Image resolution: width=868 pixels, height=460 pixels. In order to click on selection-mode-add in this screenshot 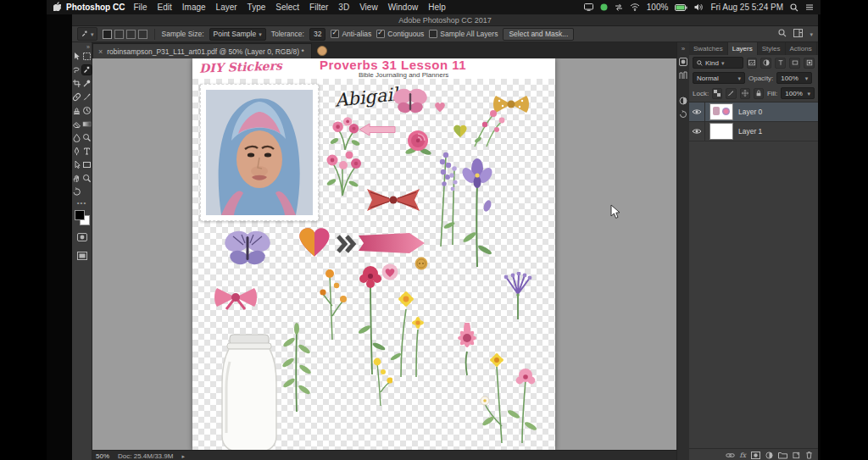, I will do `click(119, 34)`.